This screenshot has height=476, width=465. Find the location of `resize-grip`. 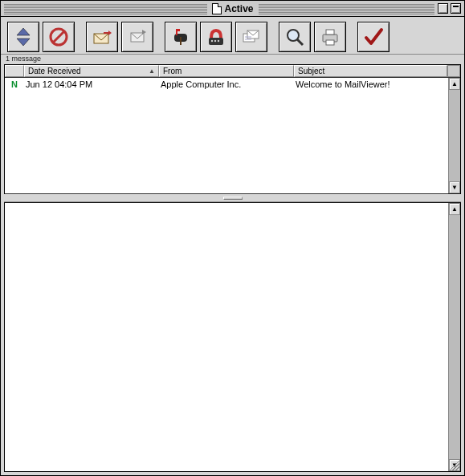

resize-grip is located at coordinates (455, 466).